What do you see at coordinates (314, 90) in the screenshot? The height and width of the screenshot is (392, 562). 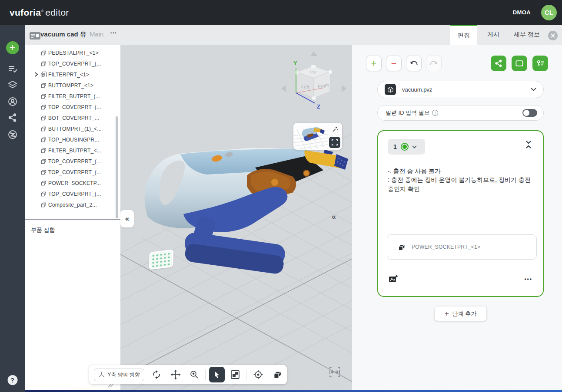 I see `view-cube: Top Left Front Y Z` at bounding box center [314, 90].